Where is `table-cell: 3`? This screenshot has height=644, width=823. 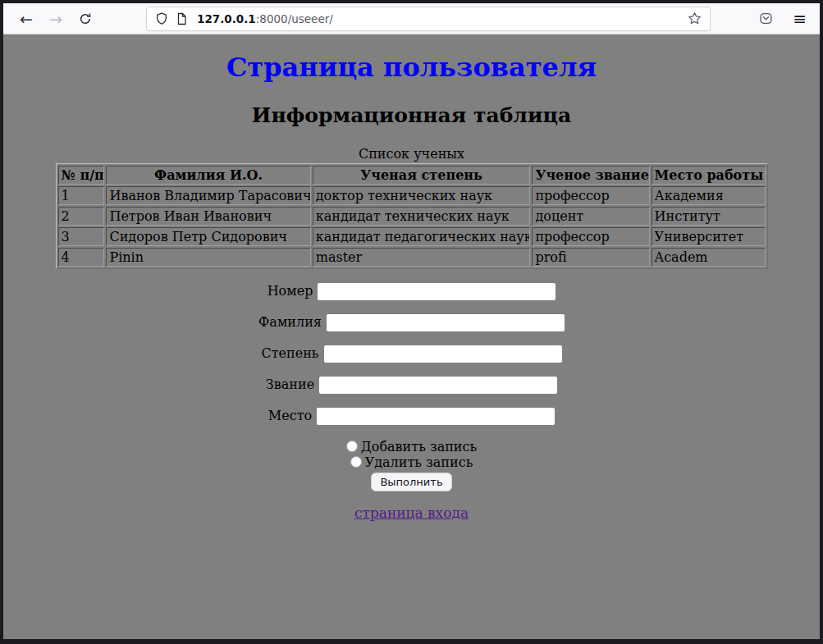
table-cell: 3 is located at coordinates (82, 236).